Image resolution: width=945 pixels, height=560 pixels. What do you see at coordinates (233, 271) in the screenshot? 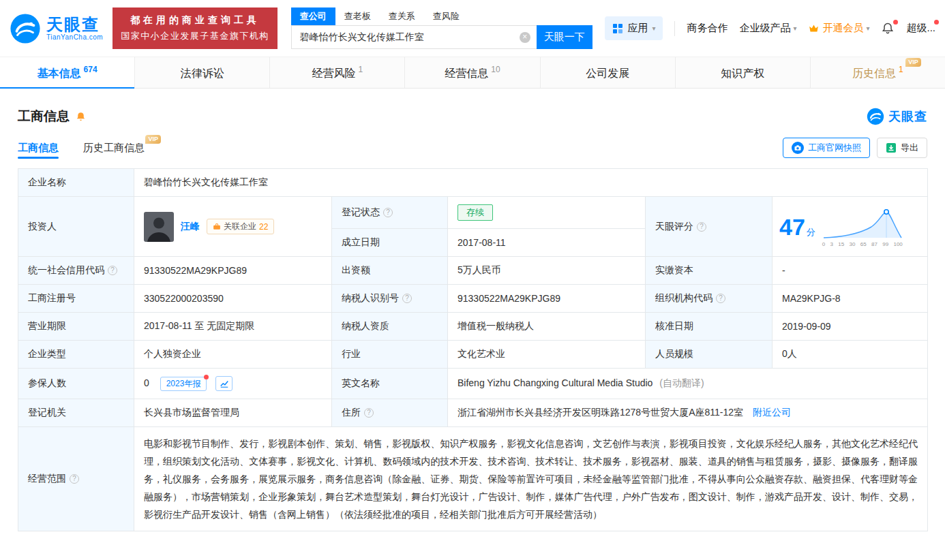
I see `field-value-credit-code: 91330522MA29KPJG89` at bounding box center [233, 271].